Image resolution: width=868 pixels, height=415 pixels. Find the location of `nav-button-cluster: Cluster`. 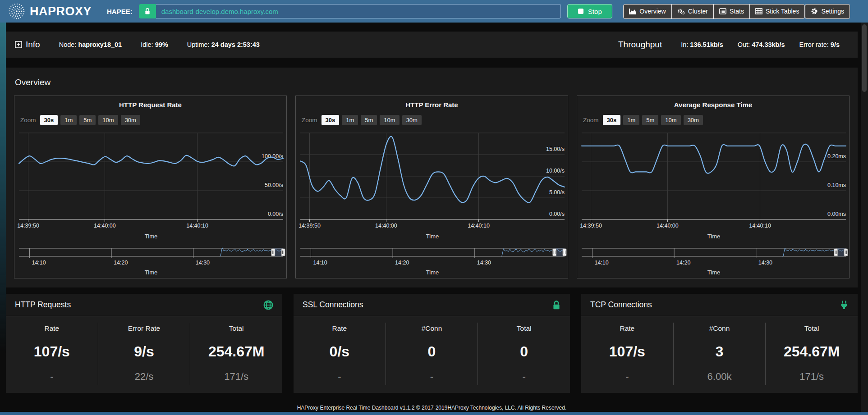

nav-button-cluster: Cluster is located at coordinates (693, 12).